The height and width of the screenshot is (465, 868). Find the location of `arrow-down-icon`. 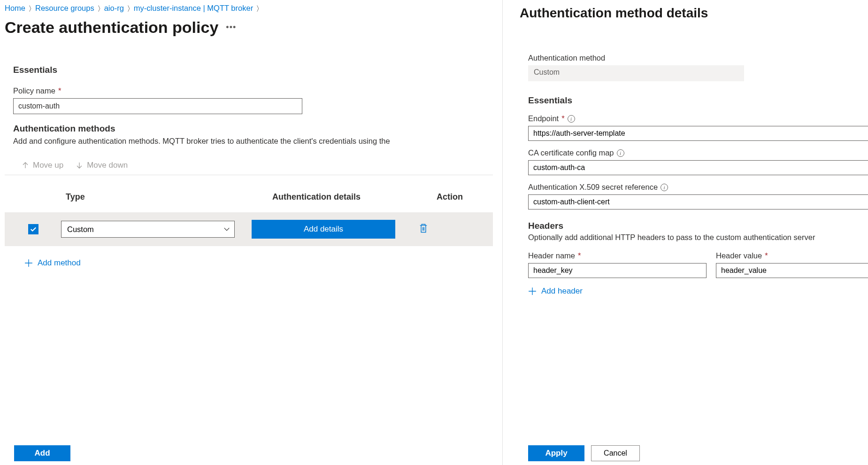

arrow-down-icon is located at coordinates (79, 165).